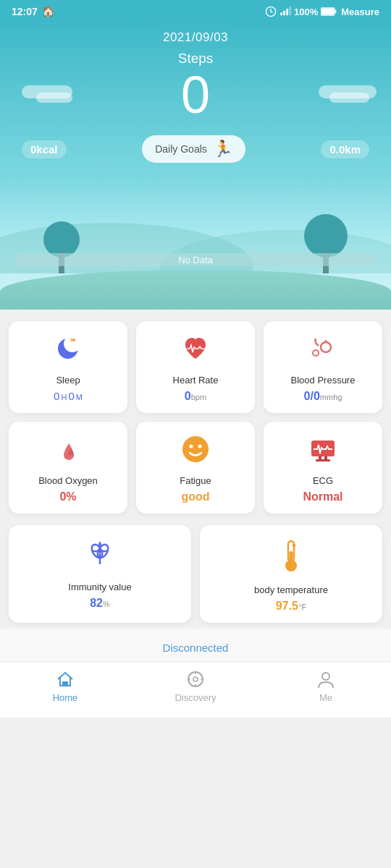 The image size is (391, 868). What do you see at coordinates (323, 396) in the screenshot?
I see `blood-pressure-value: 0/0mmhg` at bounding box center [323, 396].